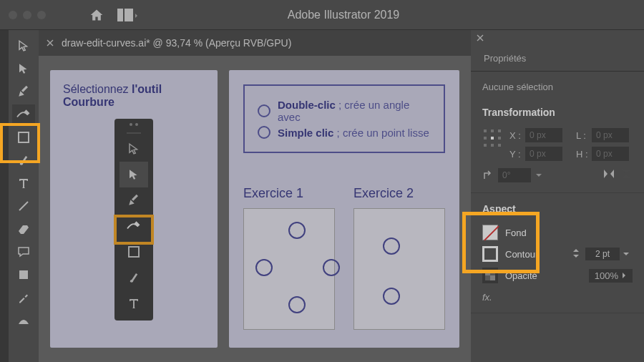 This screenshot has height=362, width=644. Describe the element at coordinates (24, 160) in the screenshot. I see `brush-tool-icon` at that location.